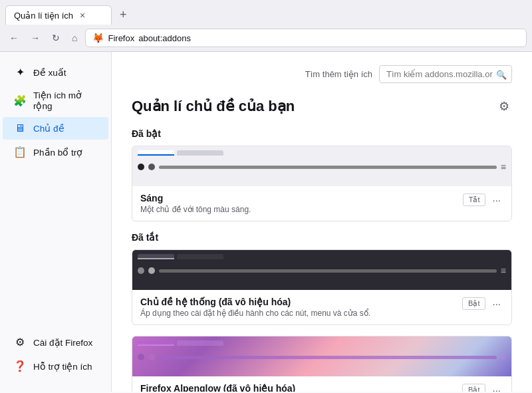  Describe the element at coordinates (322, 307) in the screenshot. I see `theme-info-he-thong: Chủ đề hệ thống (đã vô hiệu hóa) Áp dụng…` at that location.